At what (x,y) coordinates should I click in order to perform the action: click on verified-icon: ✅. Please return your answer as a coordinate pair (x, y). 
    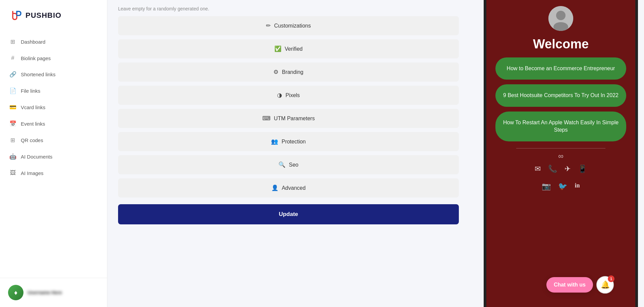
    Looking at the image, I should click on (278, 49).